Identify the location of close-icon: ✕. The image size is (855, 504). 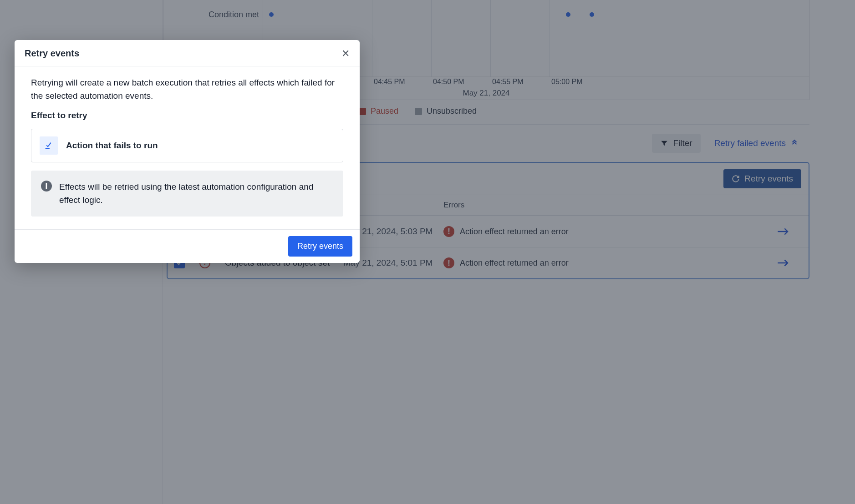
(346, 54).